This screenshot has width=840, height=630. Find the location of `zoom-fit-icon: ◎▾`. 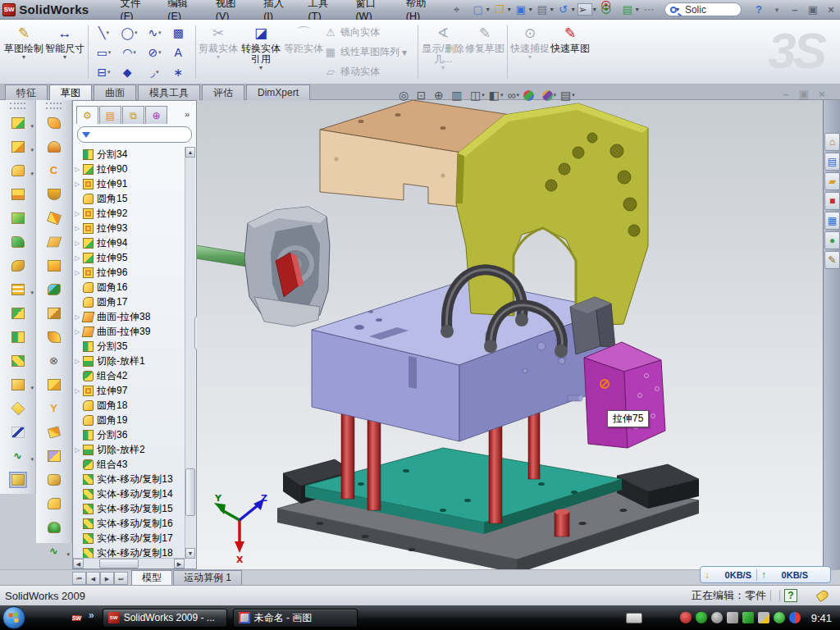

zoom-fit-icon: ◎▾ is located at coordinates (405, 95).